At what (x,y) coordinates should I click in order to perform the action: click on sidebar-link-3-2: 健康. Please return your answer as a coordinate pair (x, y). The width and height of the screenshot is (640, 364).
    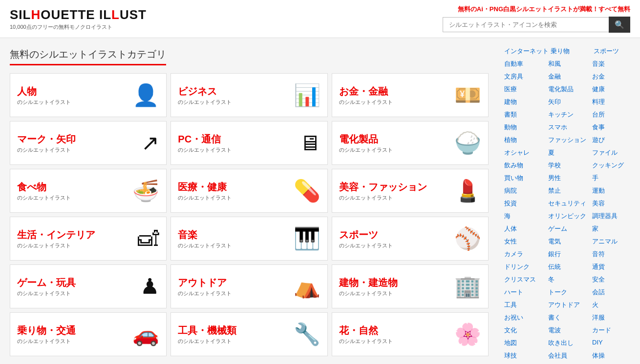
    Looking at the image, I should click on (613, 89).